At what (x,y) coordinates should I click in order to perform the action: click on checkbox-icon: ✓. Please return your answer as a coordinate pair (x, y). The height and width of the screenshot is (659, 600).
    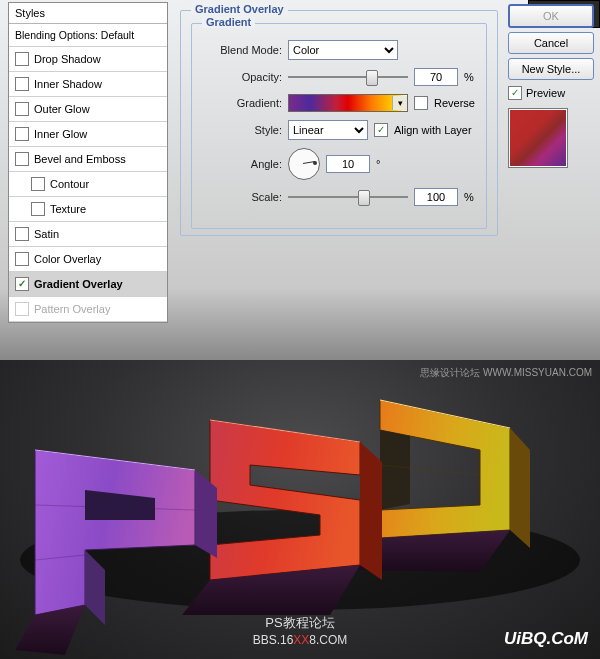
    Looking at the image, I should click on (22, 284).